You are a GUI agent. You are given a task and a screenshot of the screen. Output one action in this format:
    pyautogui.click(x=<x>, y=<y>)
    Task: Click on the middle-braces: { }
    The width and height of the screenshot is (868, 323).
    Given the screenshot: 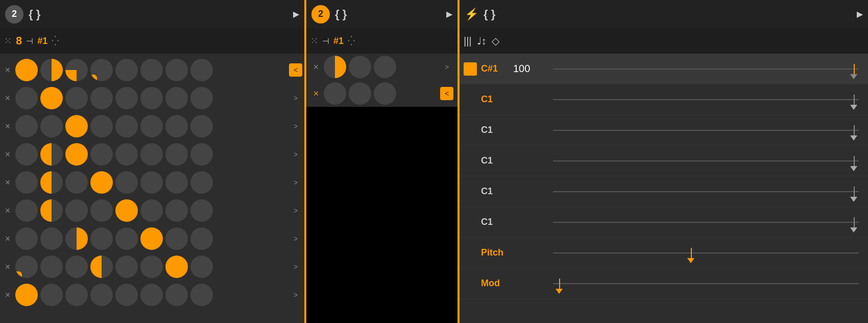 What is the action you would take?
    pyautogui.click(x=341, y=14)
    